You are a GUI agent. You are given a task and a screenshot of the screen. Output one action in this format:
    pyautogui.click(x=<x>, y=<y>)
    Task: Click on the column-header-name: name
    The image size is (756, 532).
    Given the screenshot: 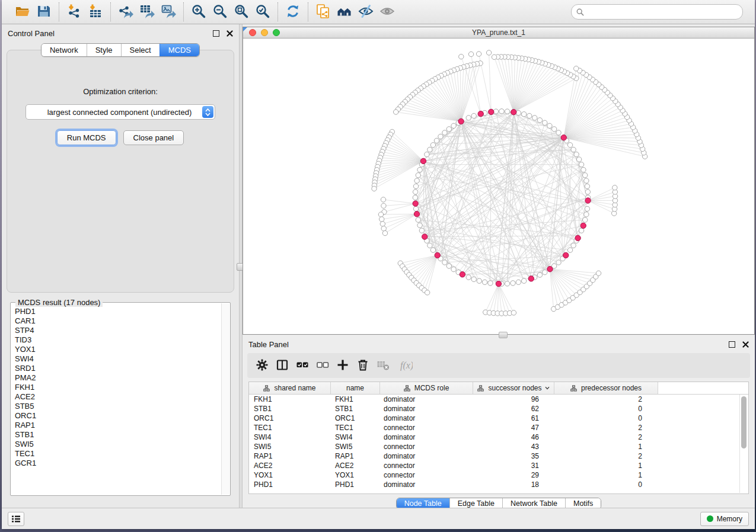 What is the action you would take?
    pyautogui.click(x=356, y=388)
    